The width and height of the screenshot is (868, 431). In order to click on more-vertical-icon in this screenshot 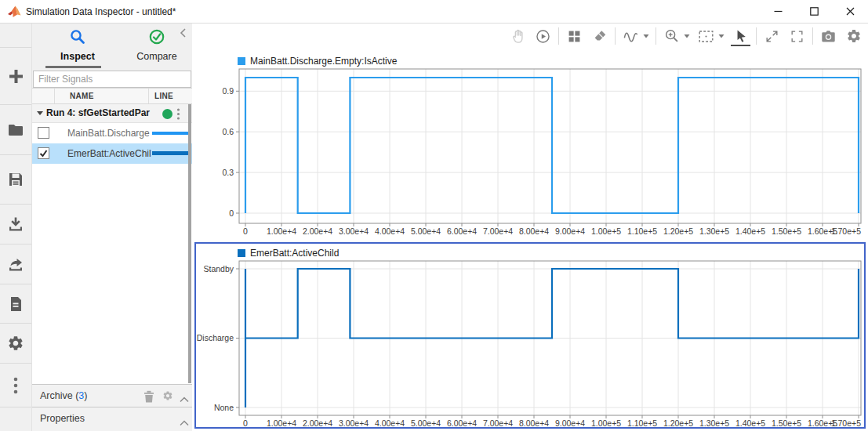, I will do `click(16, 386)`.